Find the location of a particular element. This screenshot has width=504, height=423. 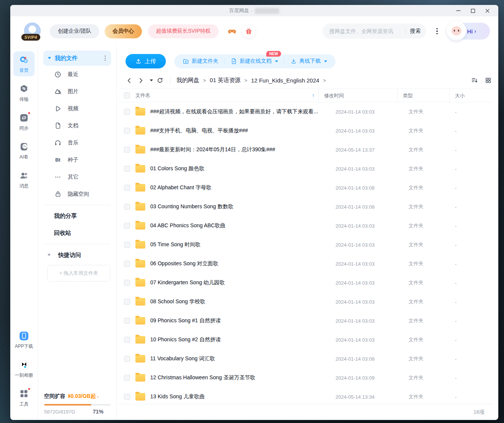

table-row: 12 Christmas Halloween Song 圣诞万圣节歌2024-0… is located at coordinates (306, 378).